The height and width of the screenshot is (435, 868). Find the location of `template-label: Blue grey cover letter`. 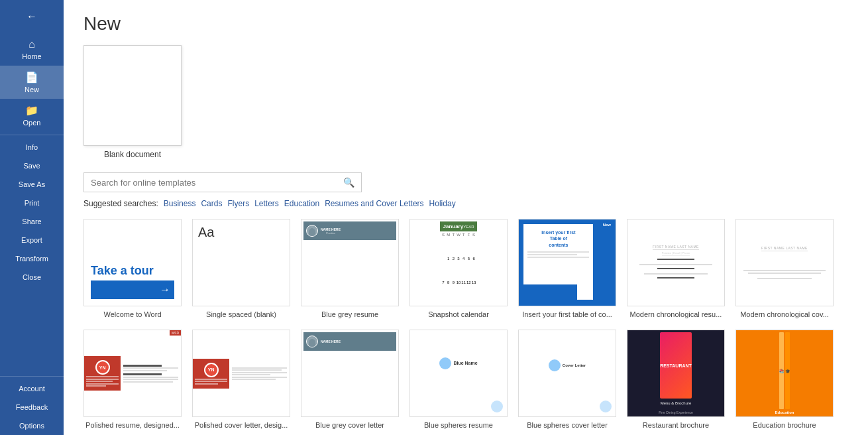

template-label: Blue grey cover letter is located at coordinates (350, 425).